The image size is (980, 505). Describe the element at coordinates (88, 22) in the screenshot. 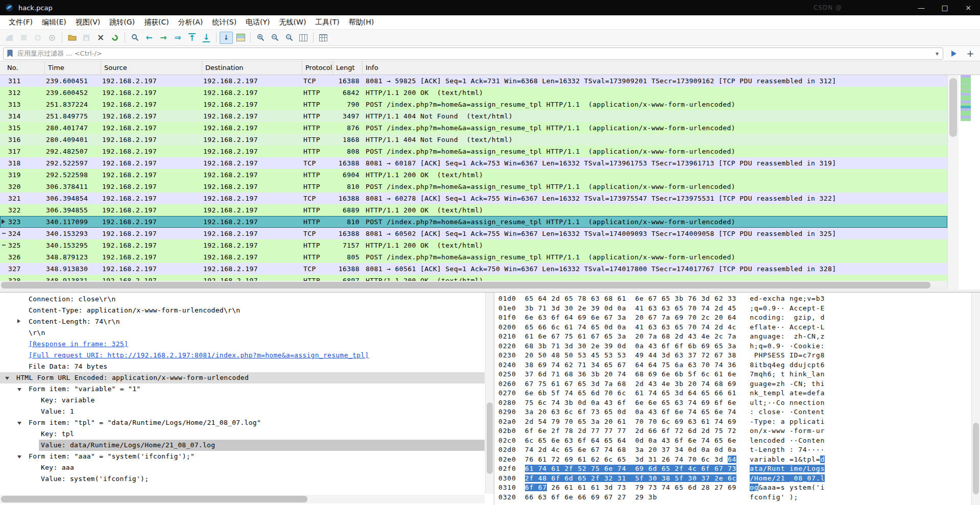

I see `menu-view: 视图(V)` at that location.